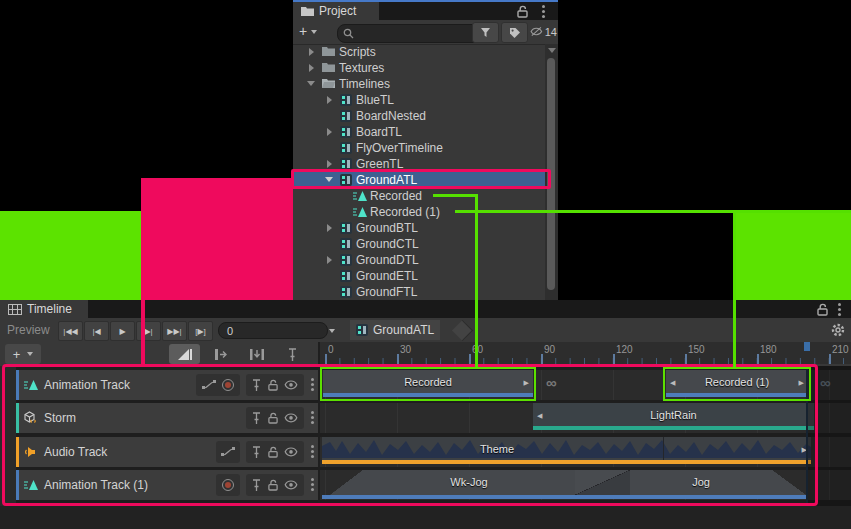 The width and height of the screenshot is (851, 529). What do you see at coordinates (395, 330) in the screenshot?
I see `breadcrumb: GroundATL` at bounding box center [395, 330].